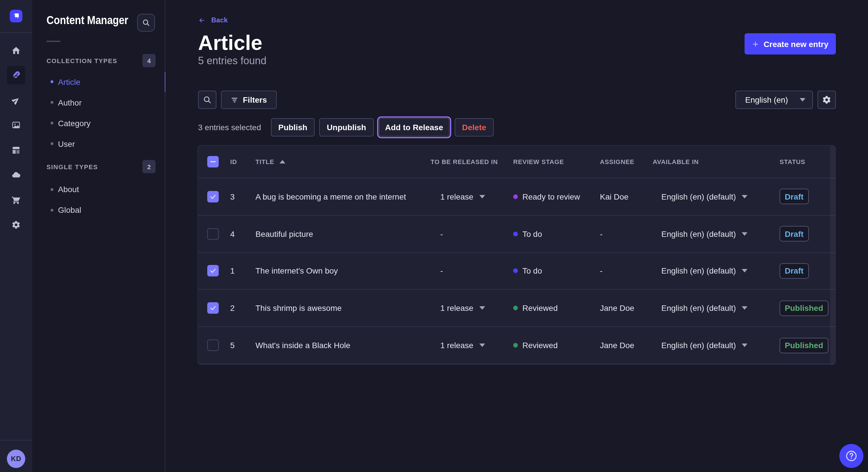  What do you see at coordinates (474, 127) in the screenshot?
I see `delete-button: Delete` at bounding box center [474, 127].